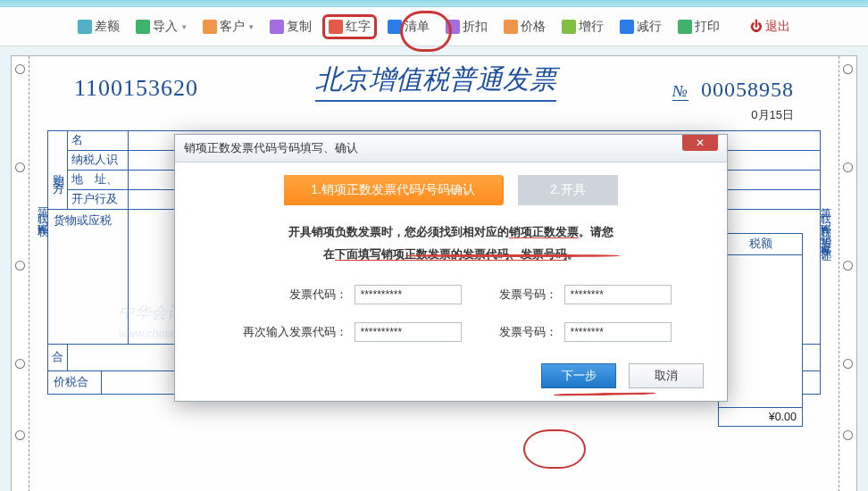  Describe the element at coordinates (143, 27) in the screenshot. I see `import-icon` at that location.